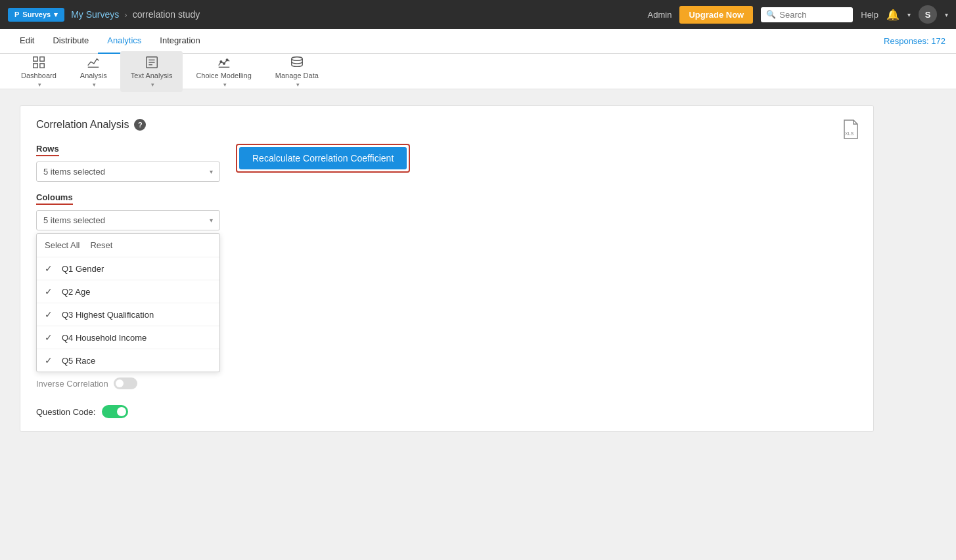  Describe the element at coordinates (224, 62) in the screenshot. I see `choice-modelling-icon` at that location.